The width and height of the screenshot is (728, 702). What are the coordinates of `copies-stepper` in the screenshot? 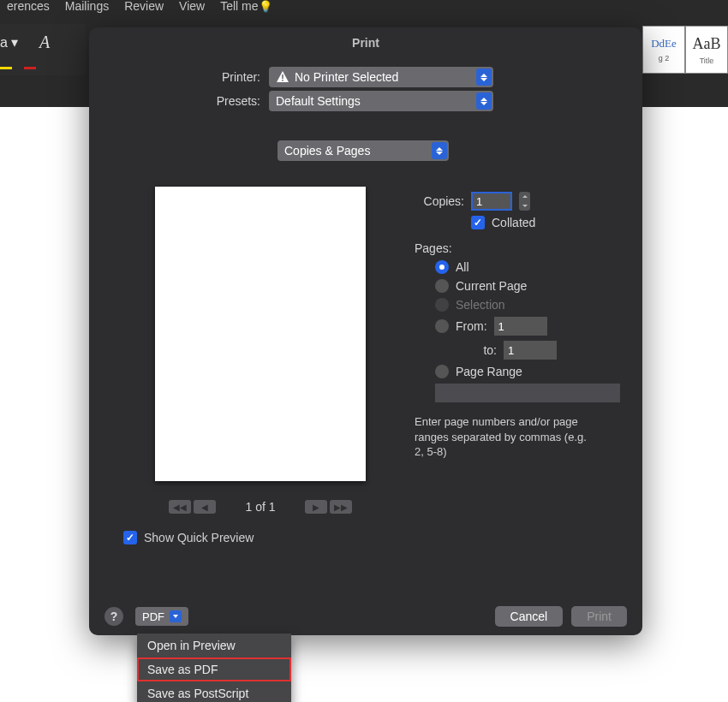 It's located at (524, 201).